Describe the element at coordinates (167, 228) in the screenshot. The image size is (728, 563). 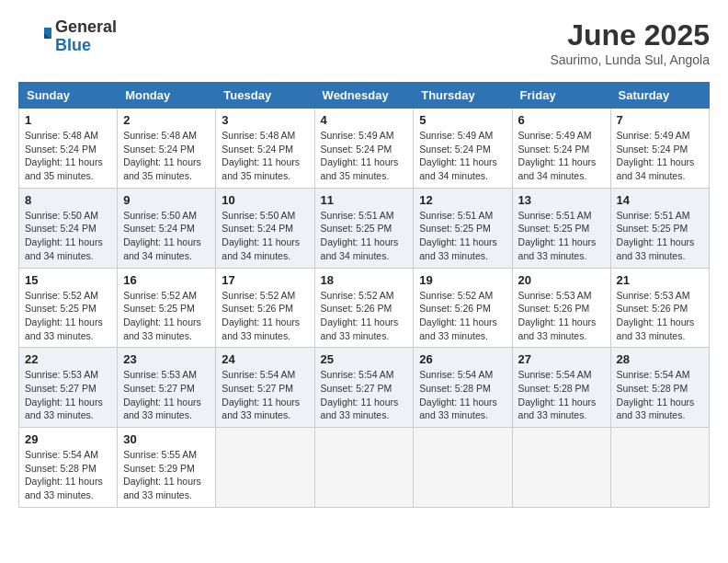
I see `calendar-cell: 9Sunrise: 5:50 AMSunset: 5:24 PMDaylight…` at that location.